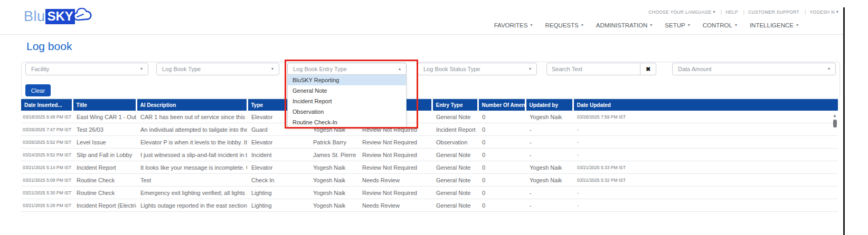  I want to click on nav-favorites: FAVORITES ▾, so click(513, 25).